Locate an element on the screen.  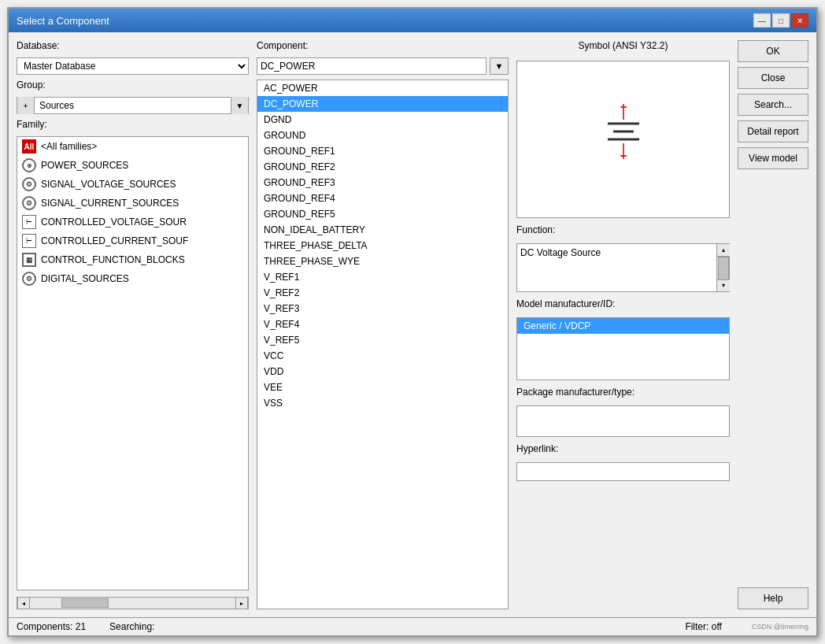
function-scrollbar: ▴ ▾ is located at coordinates (723, 268).